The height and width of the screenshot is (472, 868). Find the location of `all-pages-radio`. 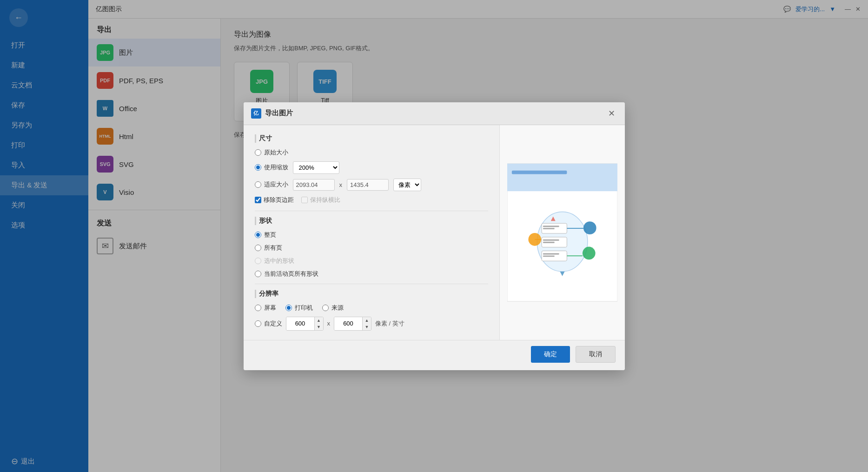

all-pages-radio is located at coordinates (258, 248).